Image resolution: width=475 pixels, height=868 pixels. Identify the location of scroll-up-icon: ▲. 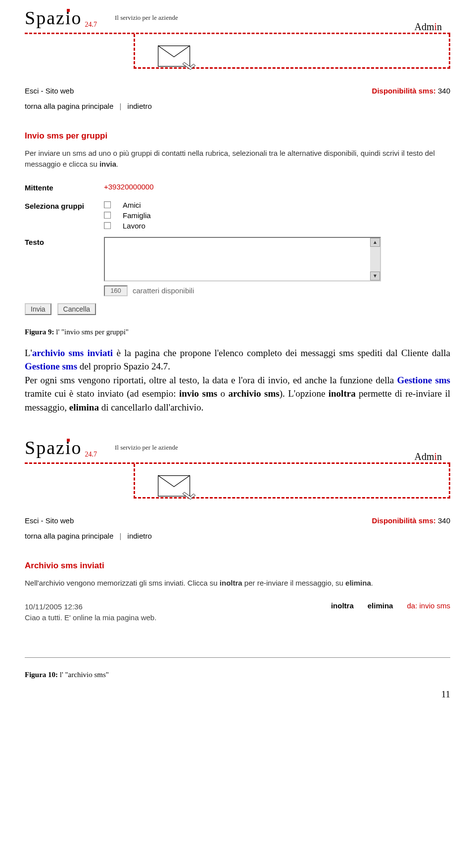
(375, 242).